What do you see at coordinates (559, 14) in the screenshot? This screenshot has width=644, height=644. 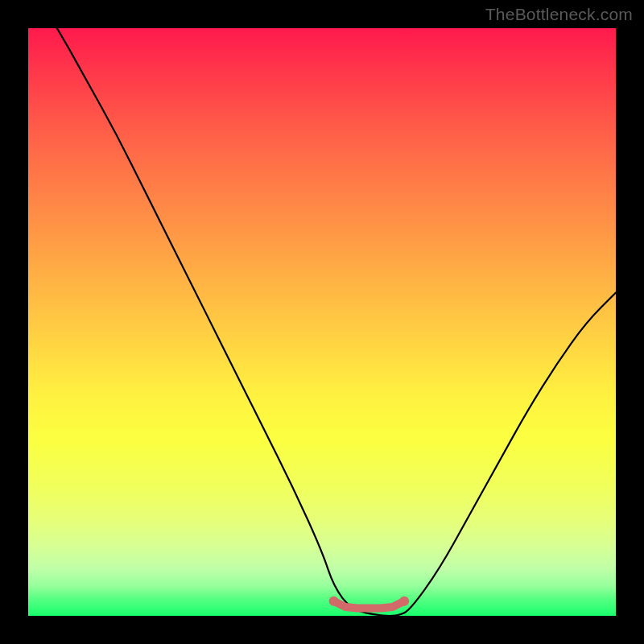 I see `watermark-text: TheBottleneck.com` at bounding box center [559, 14].